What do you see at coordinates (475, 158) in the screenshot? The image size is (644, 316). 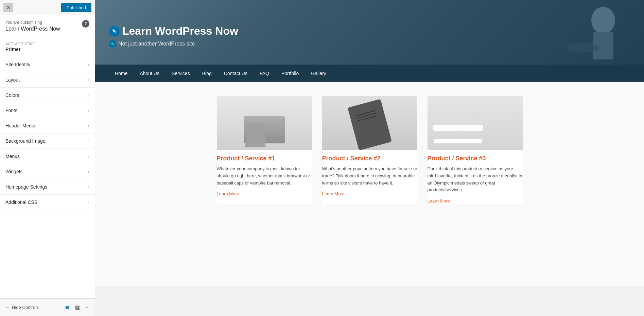 I see `product-title-product-3: Product / Service #3` at bounding box center [475, 158].